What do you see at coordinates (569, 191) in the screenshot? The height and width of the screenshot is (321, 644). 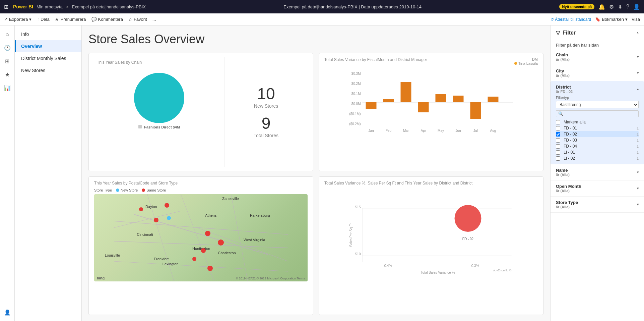 I see `filter-open-month-sub: är (Alla)` at bounding box center [569, 191].